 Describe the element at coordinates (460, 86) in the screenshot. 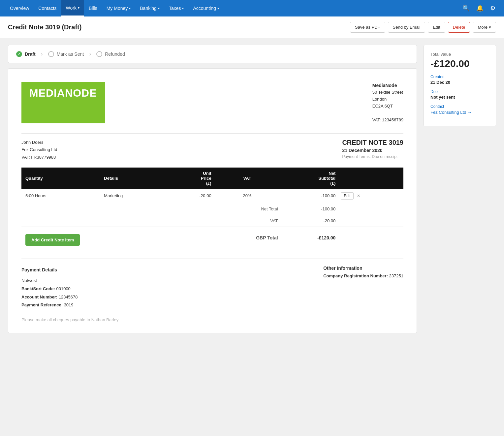

I see `summary-card: Total value -£120.00 Created 21 Dec 20 D…` at that location.